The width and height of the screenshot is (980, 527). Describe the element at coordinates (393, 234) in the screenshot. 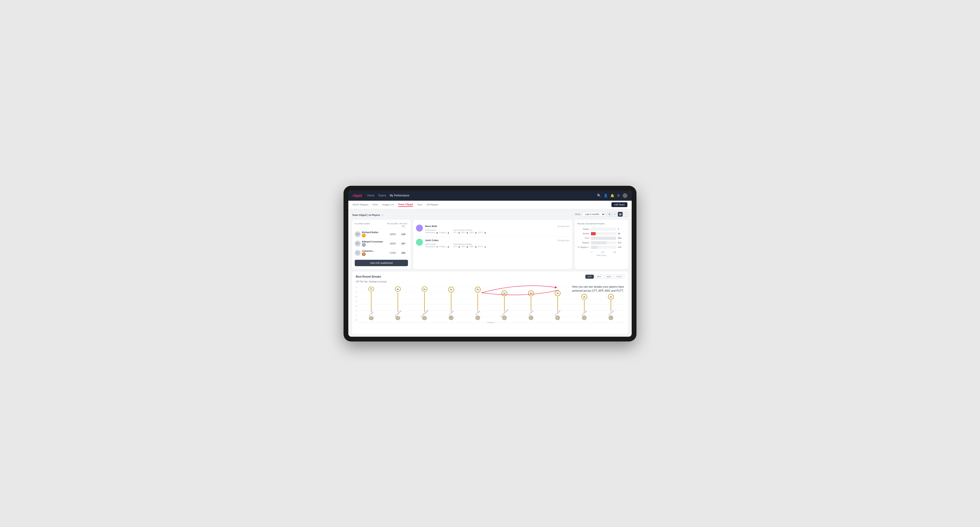

I see `player-score: 19/20` at that location.